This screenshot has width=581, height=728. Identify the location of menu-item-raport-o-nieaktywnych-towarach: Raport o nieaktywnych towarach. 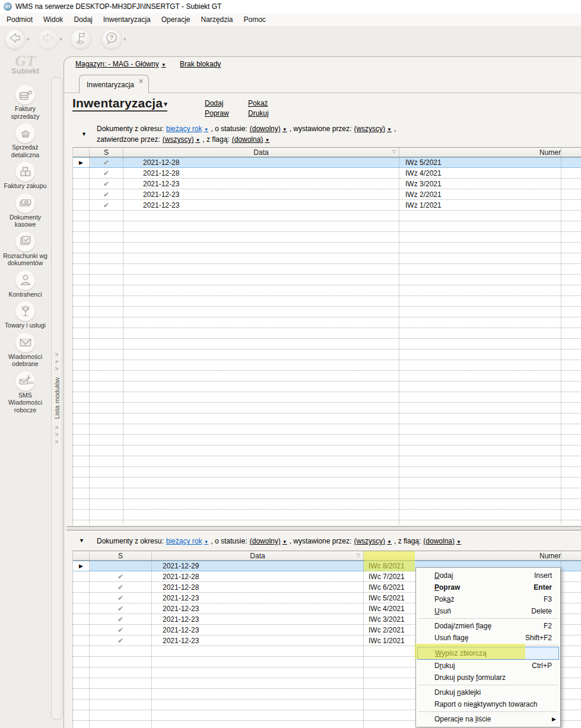
(488, 704).